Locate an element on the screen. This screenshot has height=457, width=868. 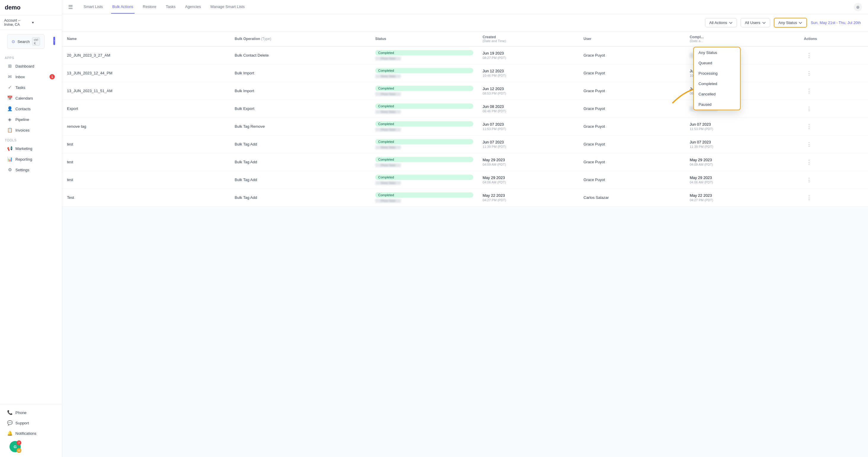
cell-completed: Jun 07 202311:53 PM (PDT) is located at coordinates (742, 127).